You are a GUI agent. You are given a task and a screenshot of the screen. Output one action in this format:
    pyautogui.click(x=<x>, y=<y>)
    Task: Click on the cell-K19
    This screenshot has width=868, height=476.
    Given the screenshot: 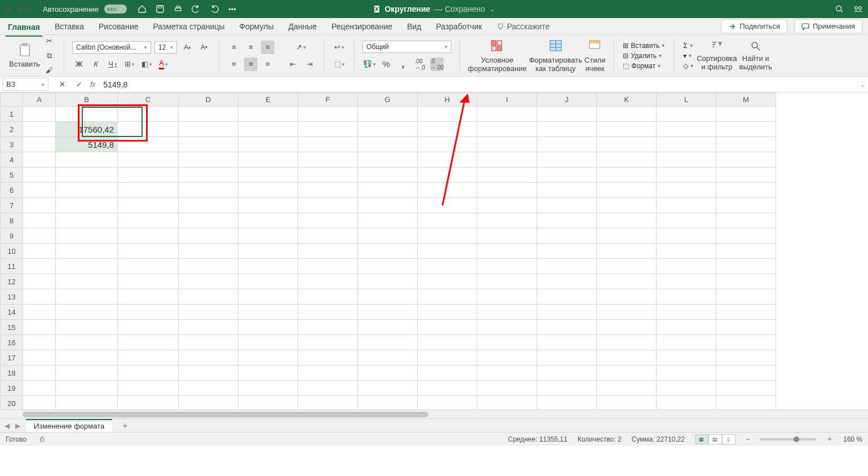 What is the action you would take?
    pyautogui.click(x=627, y=388)
    